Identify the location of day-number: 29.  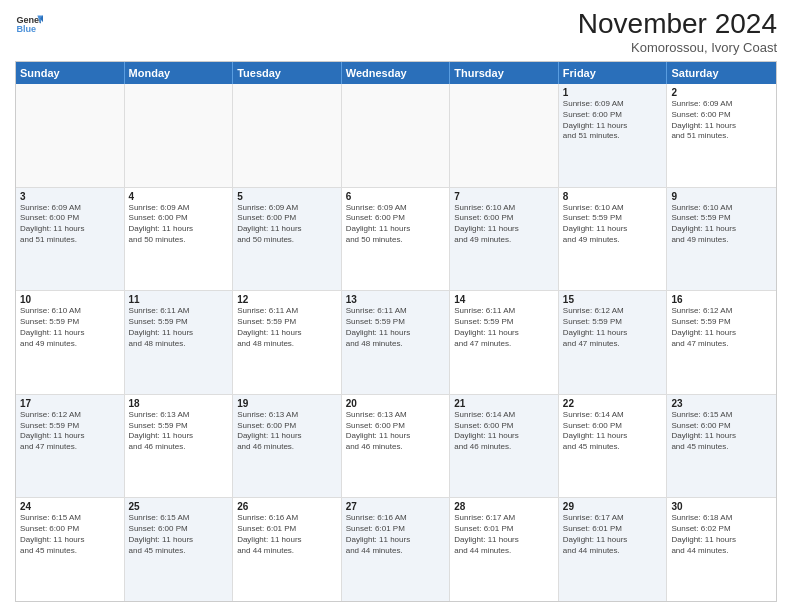
(613, 506).